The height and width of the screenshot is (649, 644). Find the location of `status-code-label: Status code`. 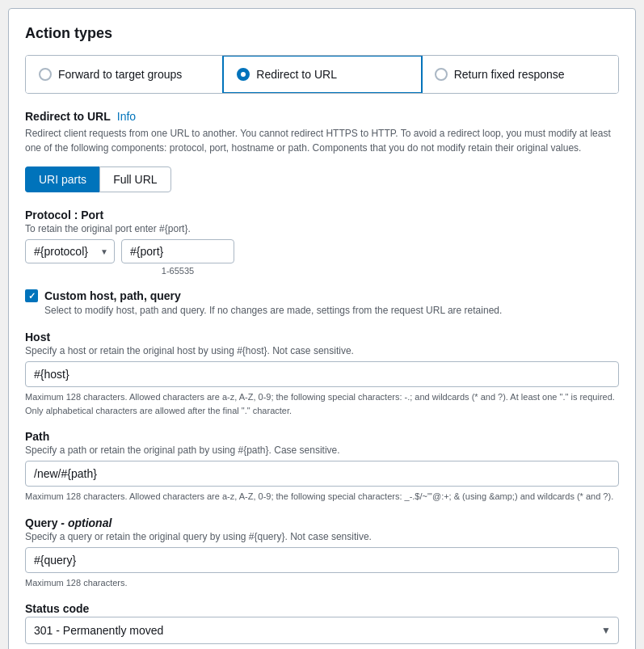

status-code-label: Status code is located at coordinates (322, 609).